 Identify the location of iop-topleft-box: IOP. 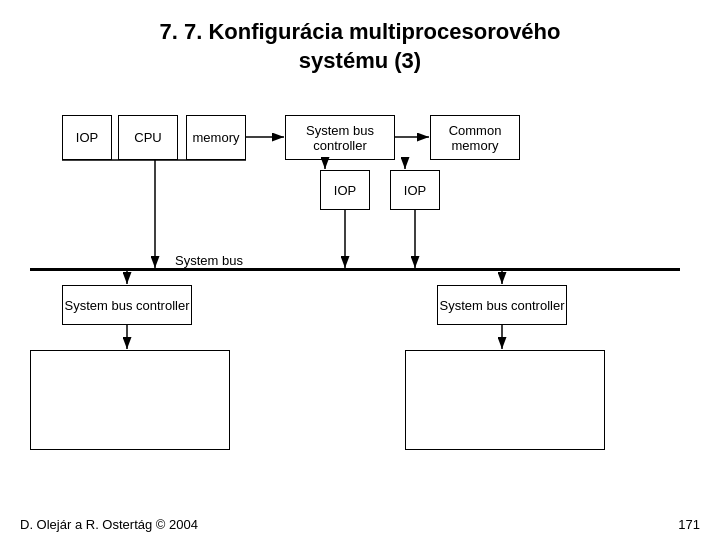
(87, 138).